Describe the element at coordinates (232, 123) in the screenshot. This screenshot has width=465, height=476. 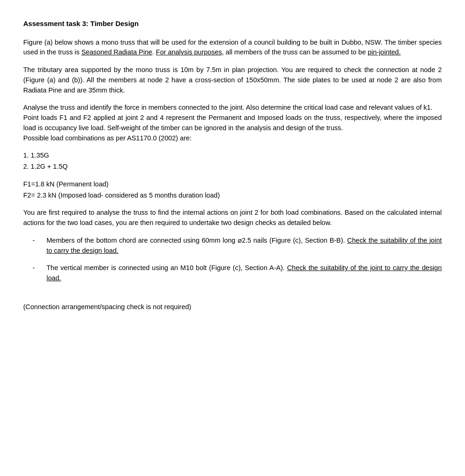
I see `paragraph-3-line2: Point loads F1 and F2 applied at joint 2…` at that location.